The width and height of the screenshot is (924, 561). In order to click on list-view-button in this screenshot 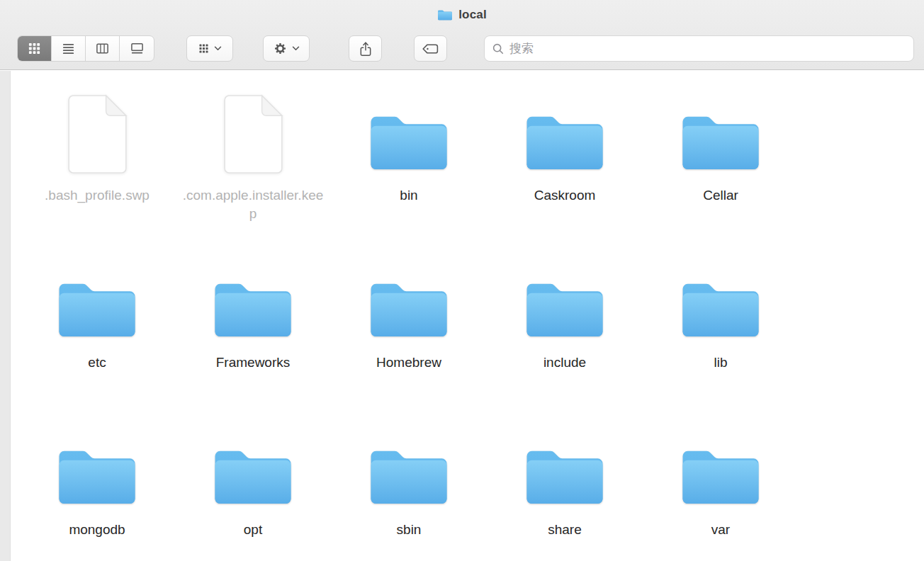, I will do `click(69, 48)`.